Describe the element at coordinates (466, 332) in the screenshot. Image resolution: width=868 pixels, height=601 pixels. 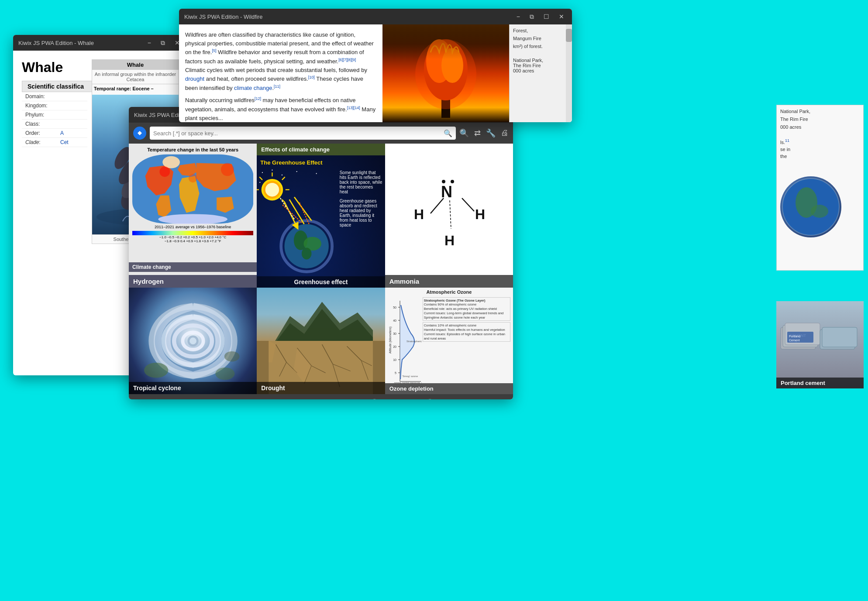
I see `ozone-tropospheric-info: Contains 10% of atmospheric ozone Harmfu…` at that location.